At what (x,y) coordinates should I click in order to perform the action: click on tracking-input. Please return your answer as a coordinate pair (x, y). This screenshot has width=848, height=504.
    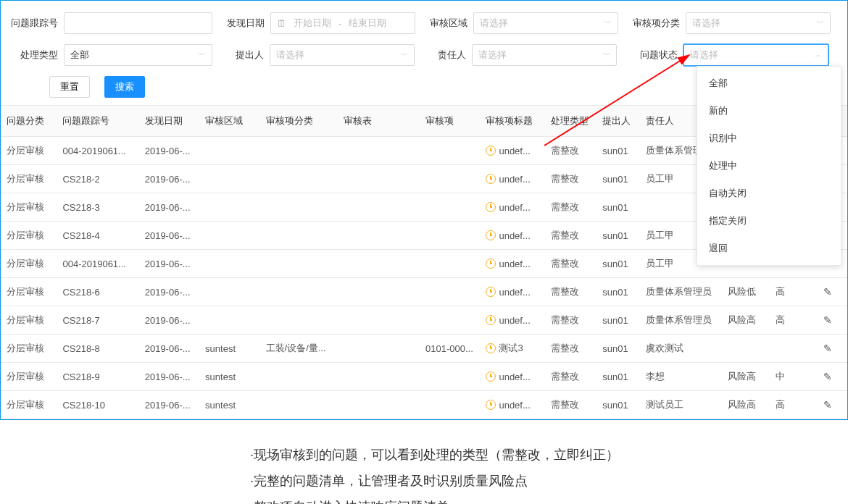
    Looking at the image, I should click on (138, 23).